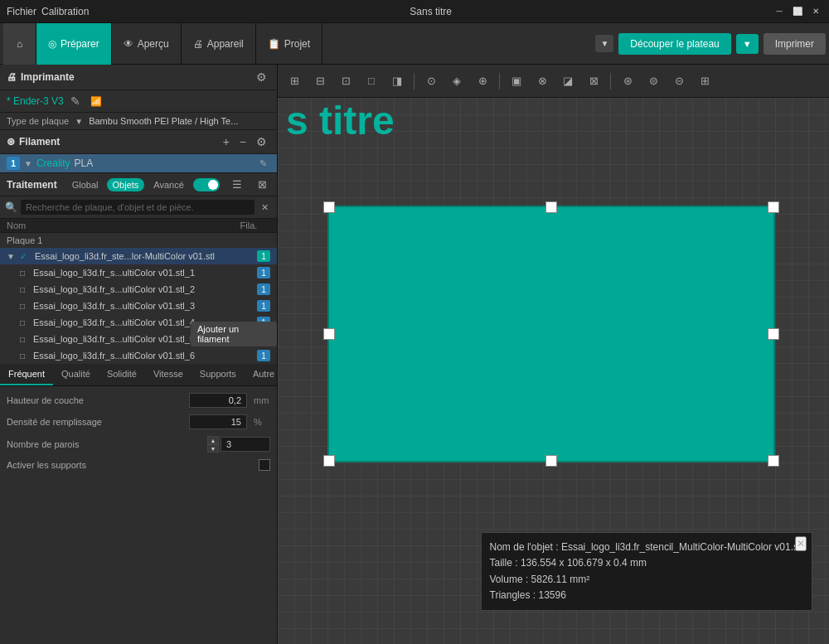  Describe the element at coordinates (628, 81) in the screenshot. I see `canvas-tool-13: ⊛` at that location.